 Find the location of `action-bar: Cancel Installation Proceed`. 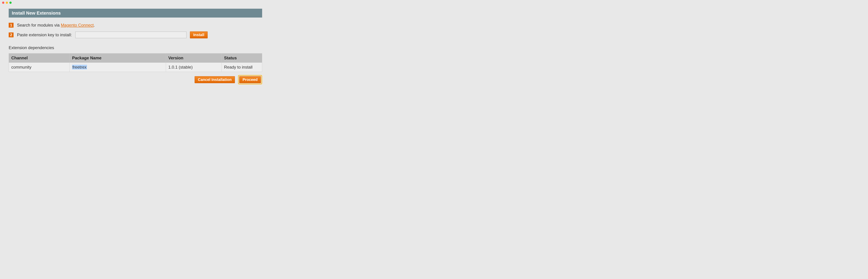

action-bar: Cancel Installation Proceed is located at coordinates (135, 80).